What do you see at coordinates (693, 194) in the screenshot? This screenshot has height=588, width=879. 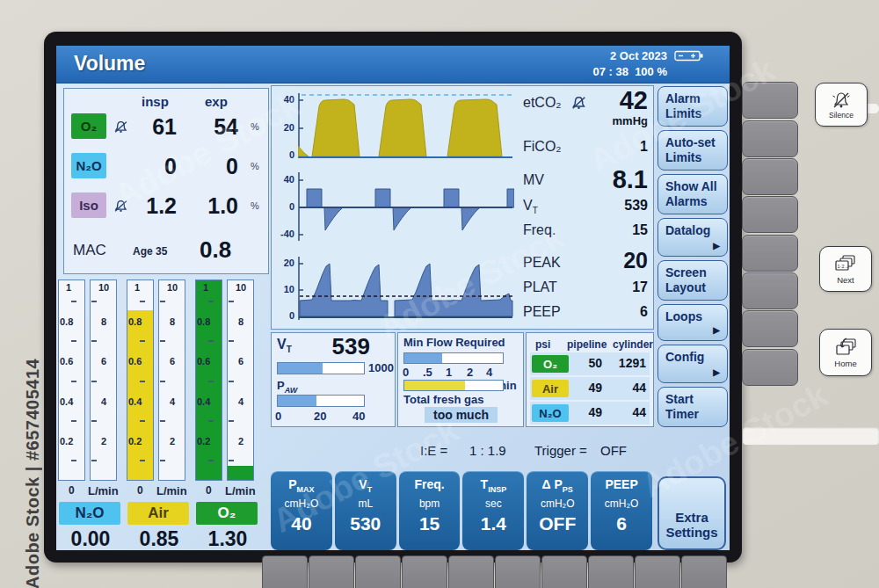 I see `show-all-alarms-button: Show AllAlarms` at bounding box center [693, 194].